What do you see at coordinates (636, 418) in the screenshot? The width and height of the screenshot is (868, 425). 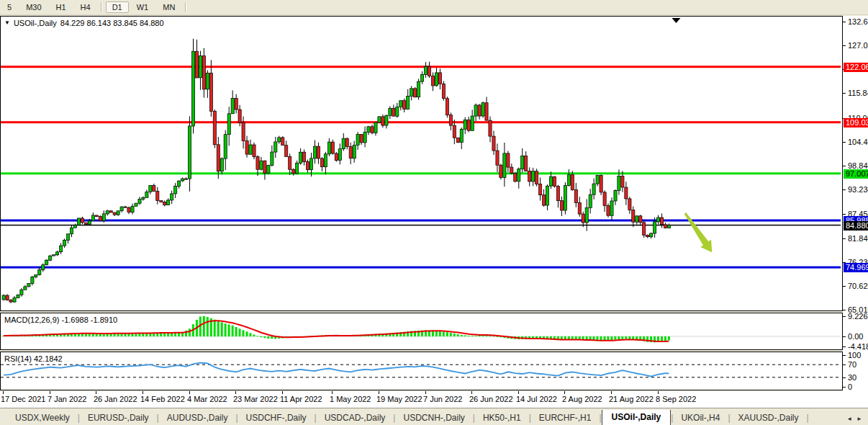 I see `tab-usoil-daily: USOil-,Daily` at bounding box center [636, 418].